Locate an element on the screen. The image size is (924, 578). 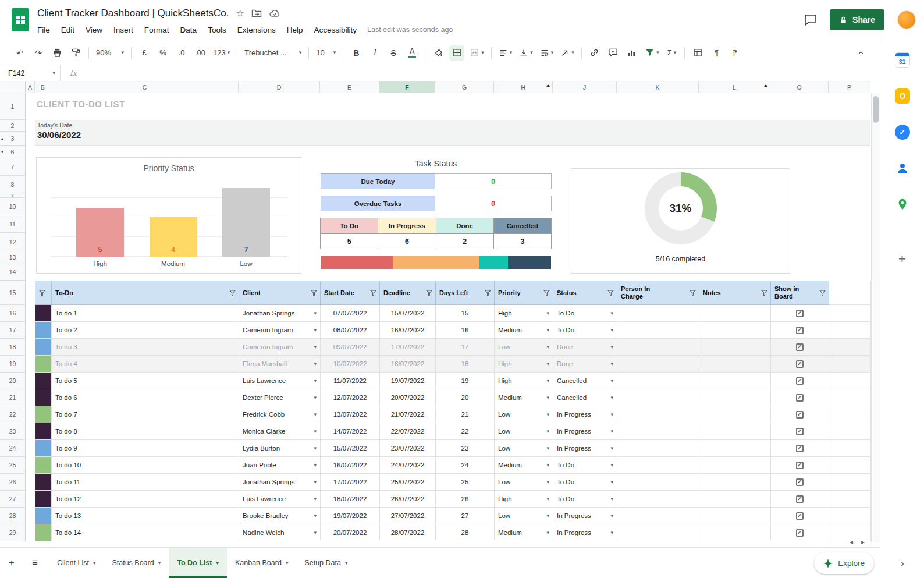
column-header: K is located at coordinates (658, 87).